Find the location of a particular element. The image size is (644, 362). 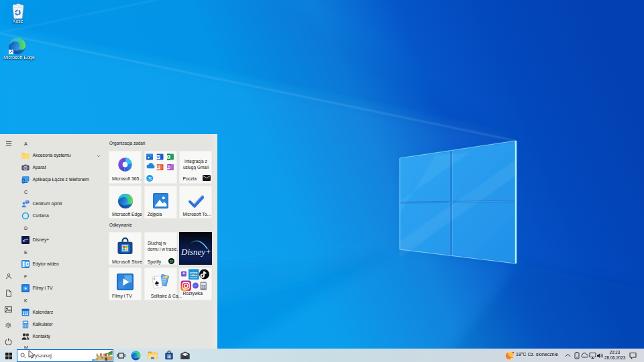

svg-text: D+ is located at coordinates (24, 241).